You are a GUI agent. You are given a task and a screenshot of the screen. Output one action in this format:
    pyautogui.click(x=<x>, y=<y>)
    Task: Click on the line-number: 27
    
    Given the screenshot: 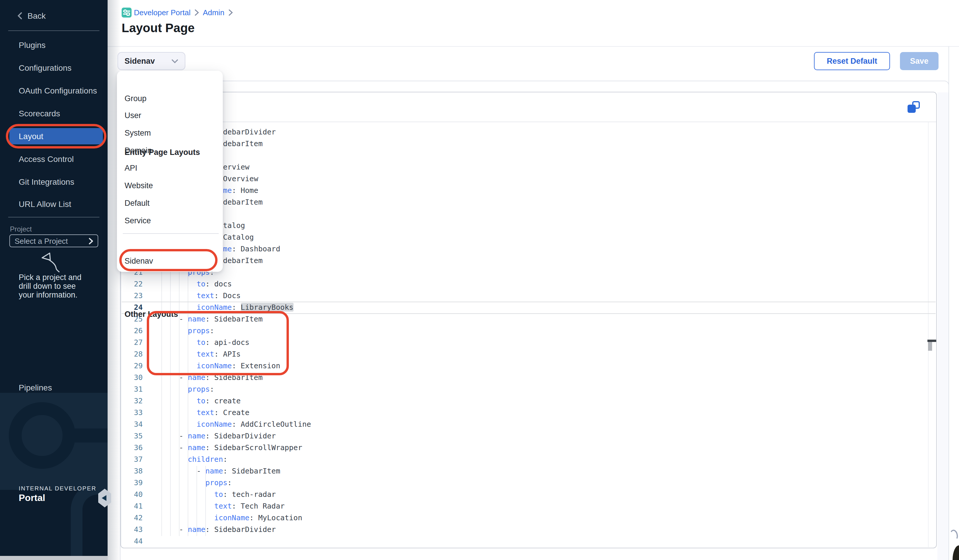 What is the action you would take?
    pyautogui.click(x=132, y=342)
    